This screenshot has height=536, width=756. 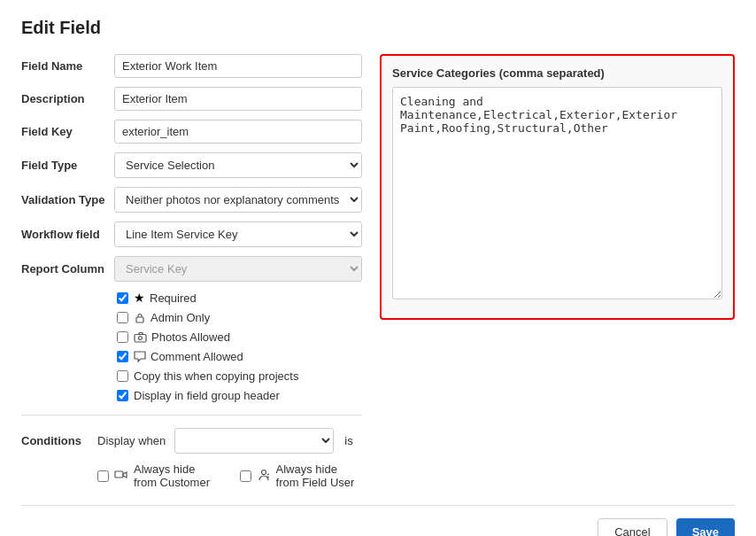 What do you see at coordinates (239, 356) in the screenshot?
I see `checkbox-comment-allowed: Comment Allowed` at bounding box center [239, 356].